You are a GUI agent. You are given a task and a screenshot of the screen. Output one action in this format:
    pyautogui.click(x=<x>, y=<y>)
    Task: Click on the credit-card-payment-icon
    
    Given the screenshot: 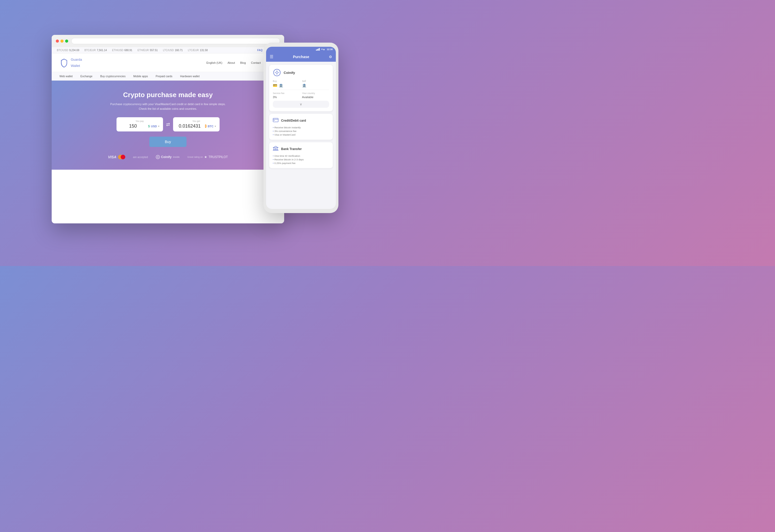 What is the action you would take?
    pyautogui.click(x=275, y=121)
    